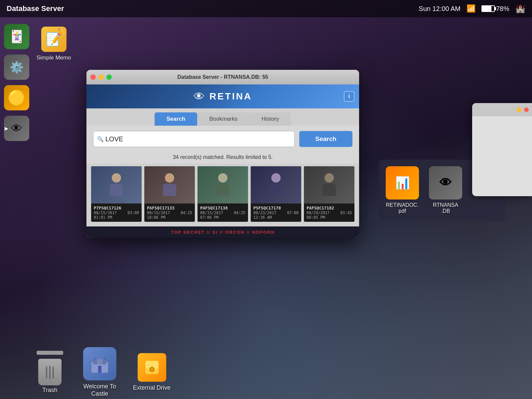  What do you see at coordinates (170, 213) in the screenshot?
I see `result-meta-1: PAFSQC17133 08/15/2017 04:25 10:06 PM` at bounding box center [170, 213].